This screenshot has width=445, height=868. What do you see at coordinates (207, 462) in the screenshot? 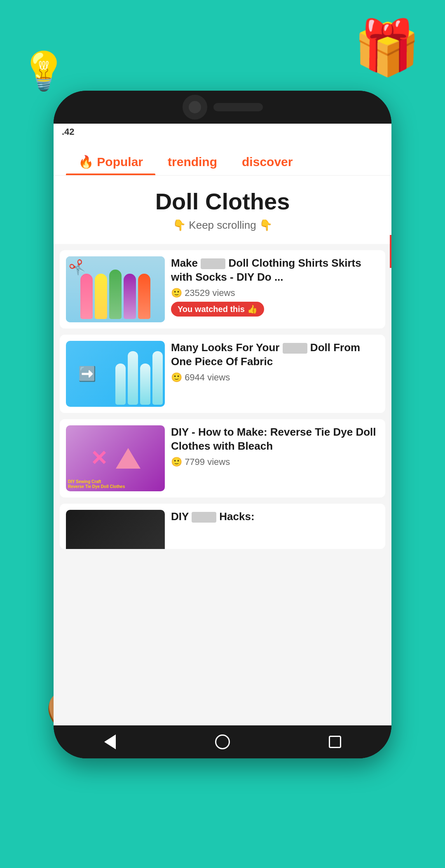
I see `views-count-3: 7799 views` at bounding box center [207, 462].